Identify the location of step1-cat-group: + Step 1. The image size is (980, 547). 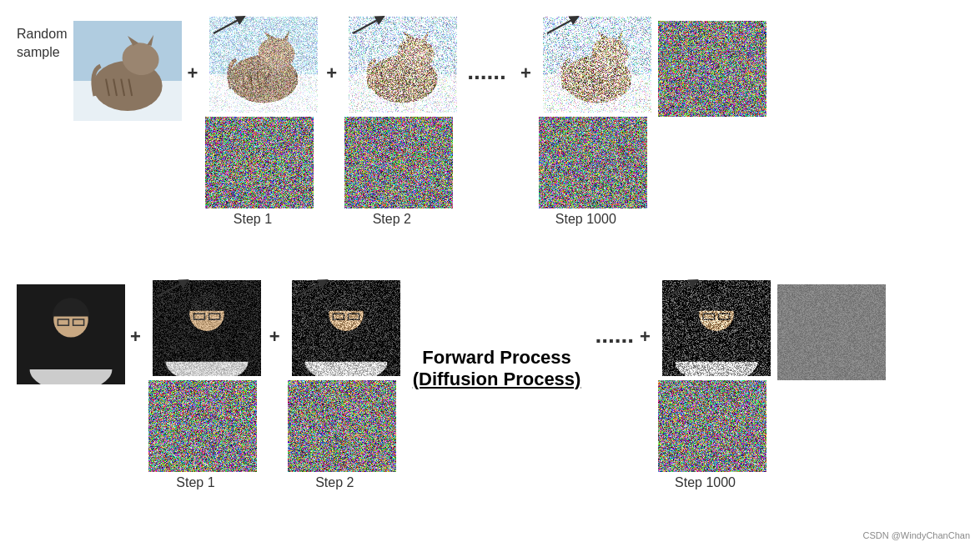
(252, 122).